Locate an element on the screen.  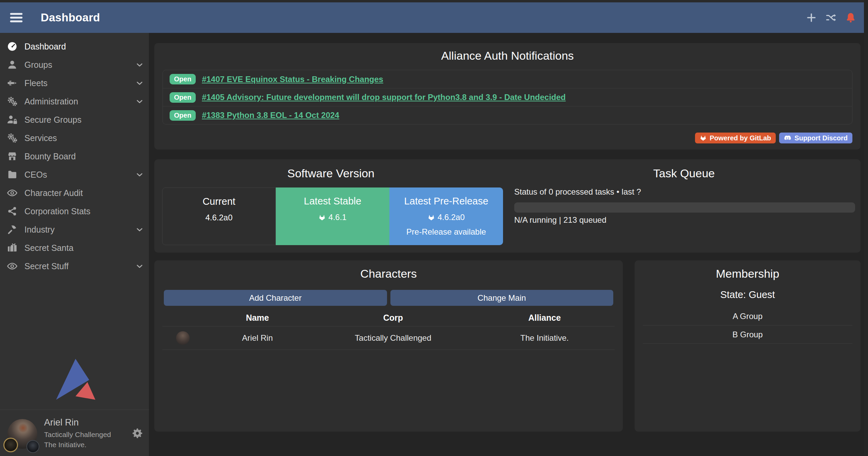
notification-link: #1405 Advisory: Future development will … is located at coordinates (384, 97).